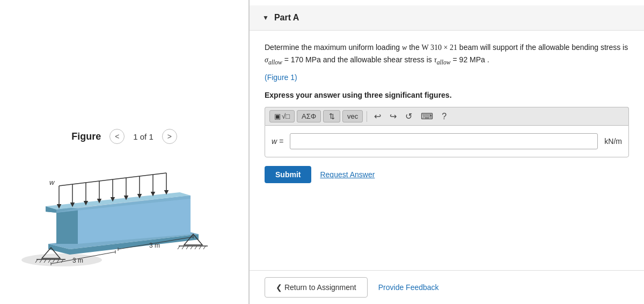 The image size is (644, 304). I want to click on beam-svg: w 3 m, so click(118, 215).